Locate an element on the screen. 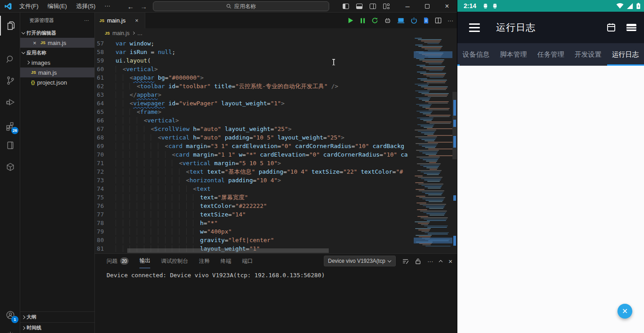 The width and height of the screenshot is (644, 333). toggle-secondary-sidebar-icon is located at coordinates (373, 6).